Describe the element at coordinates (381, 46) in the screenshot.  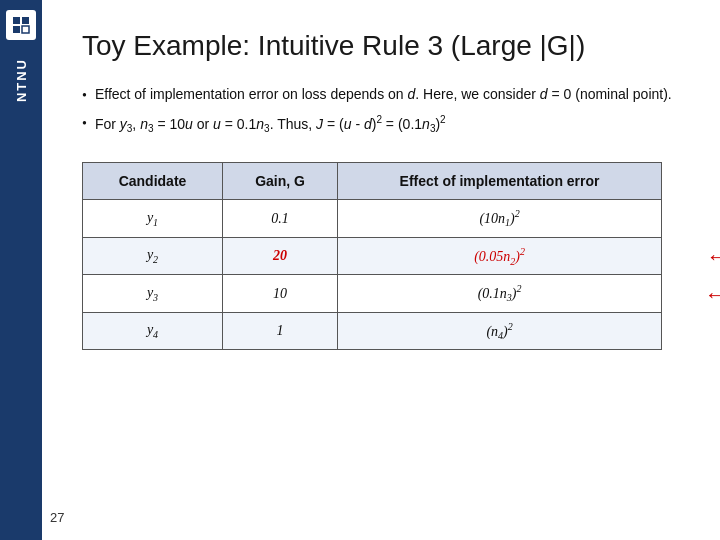
I see `page-title: Toy Example: Intuitive Rule 3 (Large |G|…` at that location.